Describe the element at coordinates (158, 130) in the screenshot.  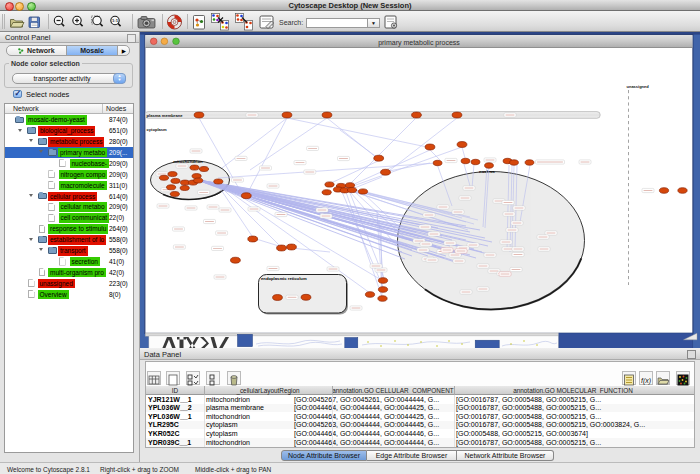
I see `svg-text: cytoplasm` at that location.